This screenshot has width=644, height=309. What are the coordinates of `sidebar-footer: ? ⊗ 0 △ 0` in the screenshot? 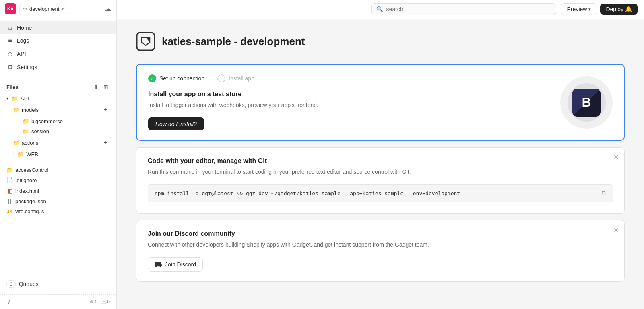 It's located at (58, 302).